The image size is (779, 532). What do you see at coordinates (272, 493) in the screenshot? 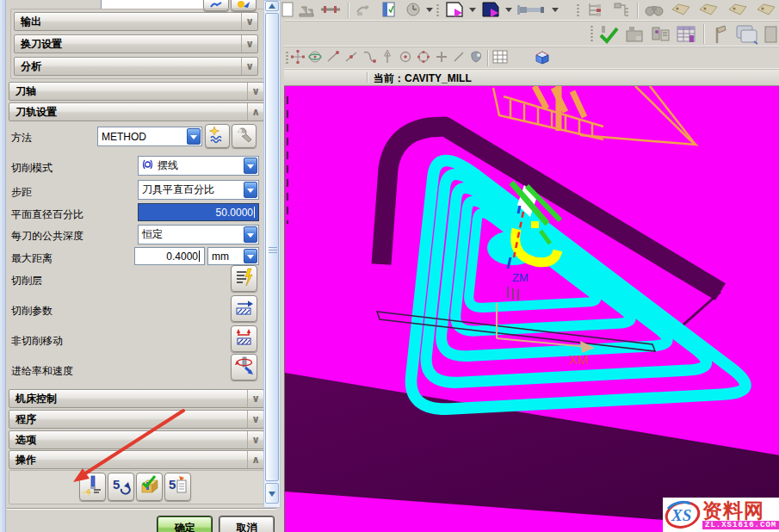
I see `scroll-down-button` at bounding box center [272, 493].